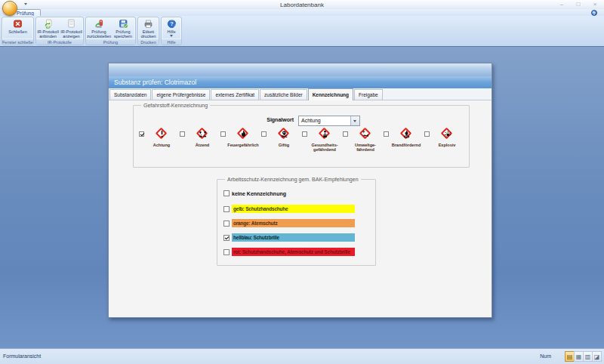  I want to click on option-gelb: gelb: Schutzhandschuhe, so click(289, 208).